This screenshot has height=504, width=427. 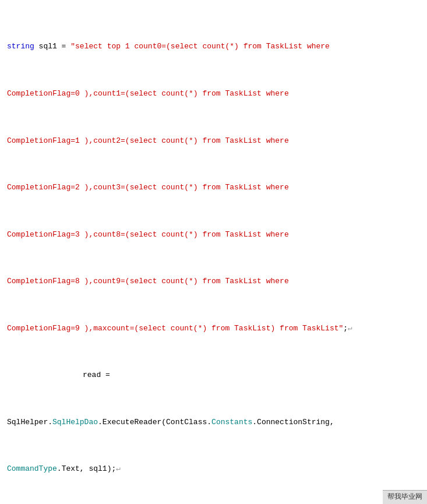 What do you see at coordinates (405, 497) in the screenshot?
I see `footer-bar: 帮我毕业网` at bounding box center [405, 497].